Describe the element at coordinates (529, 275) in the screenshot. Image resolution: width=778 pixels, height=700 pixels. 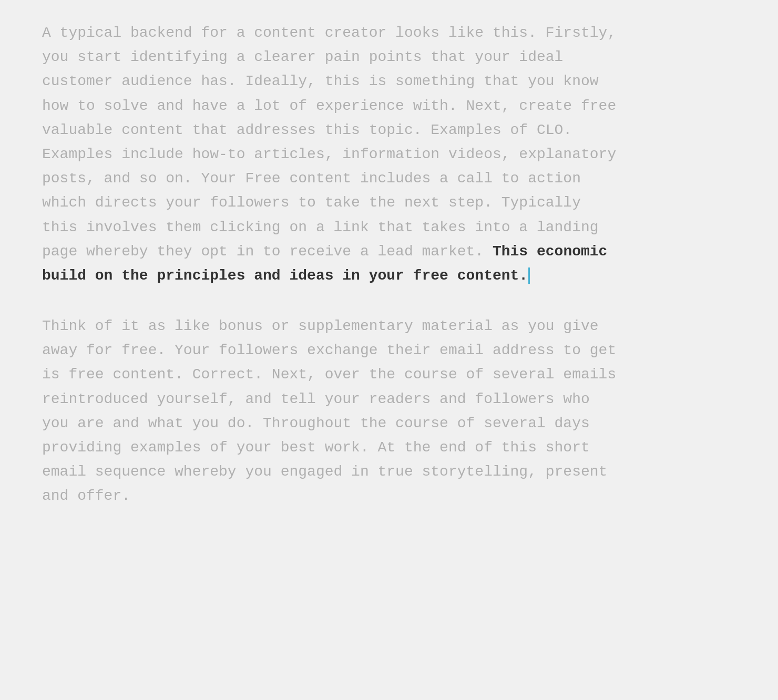
I see `text-cursor` at that location.